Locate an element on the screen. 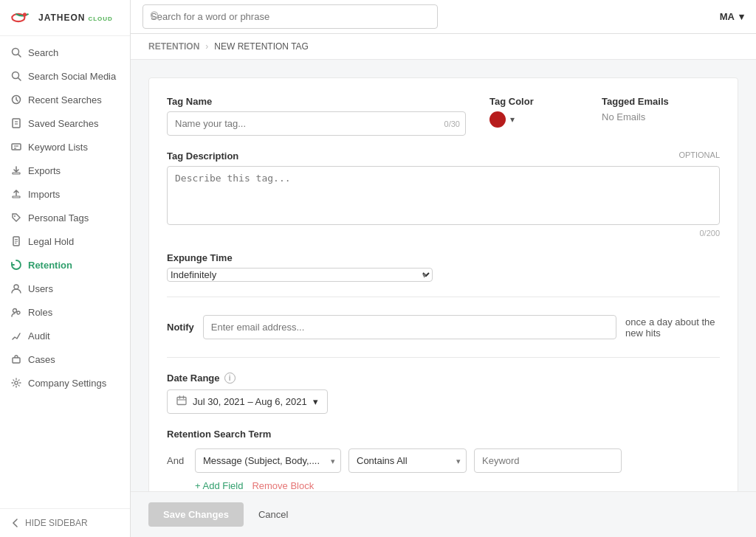  remove-block-link: Remove Block is located at coordinates (283, 485).